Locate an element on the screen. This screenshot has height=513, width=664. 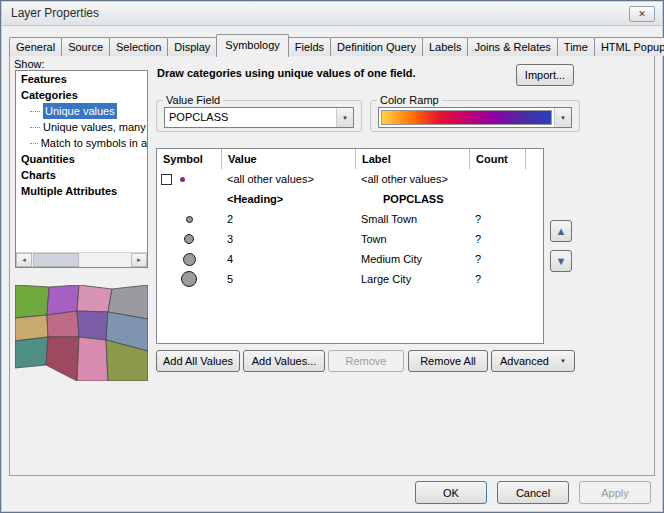
ok-button: OK is located at coordinates (451, 492).